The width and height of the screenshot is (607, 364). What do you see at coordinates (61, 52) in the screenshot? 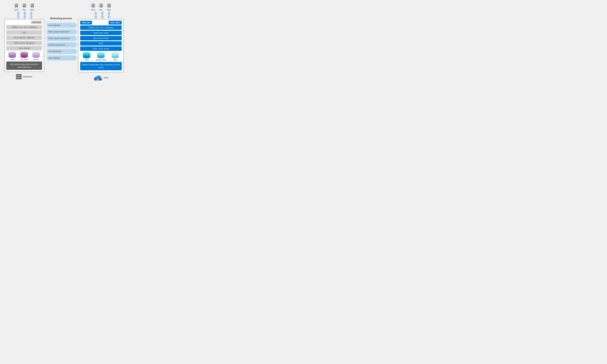
I see `step-bar-os: OS replacement` at bounding box center [61, 52].